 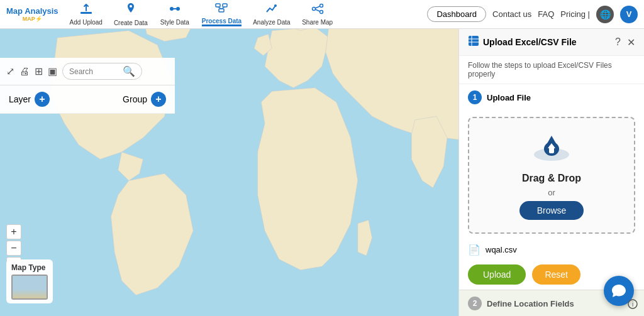 I want to click on zoom-in-button: +, so click(x=14, y=232).